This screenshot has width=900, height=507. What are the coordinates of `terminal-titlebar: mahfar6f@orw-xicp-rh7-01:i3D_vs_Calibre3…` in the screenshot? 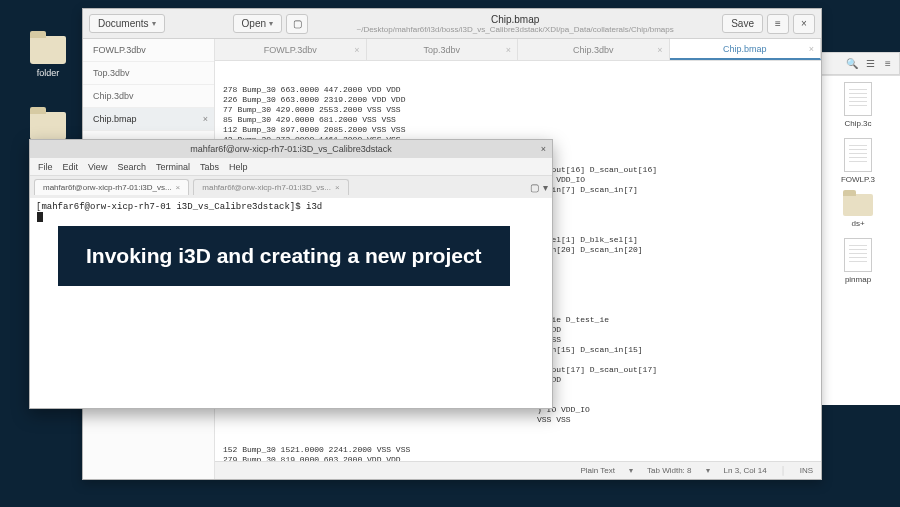 It's located at (291, 149).